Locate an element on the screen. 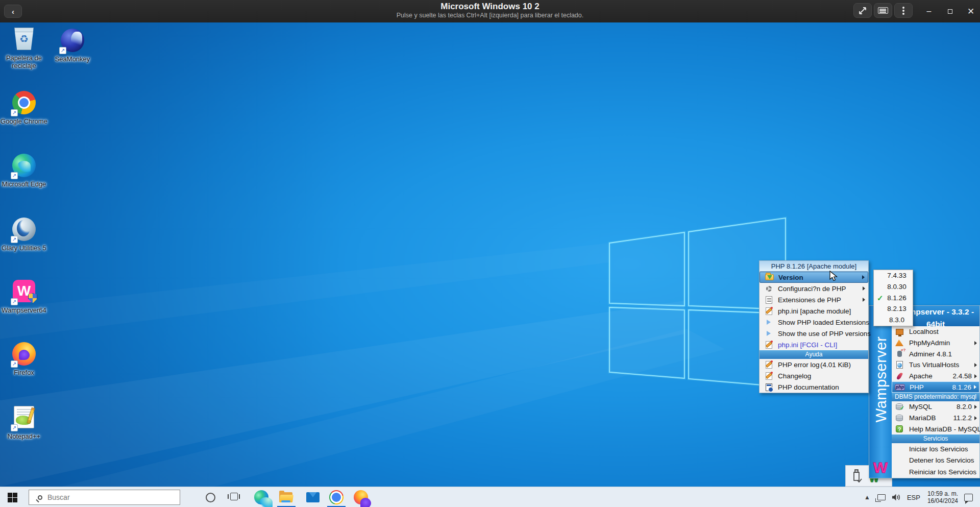 The image size is (980, 507). system-tray: ▲ ESP 10:59 a. m. 16/04/2024 is located at coordinates (922, 497).